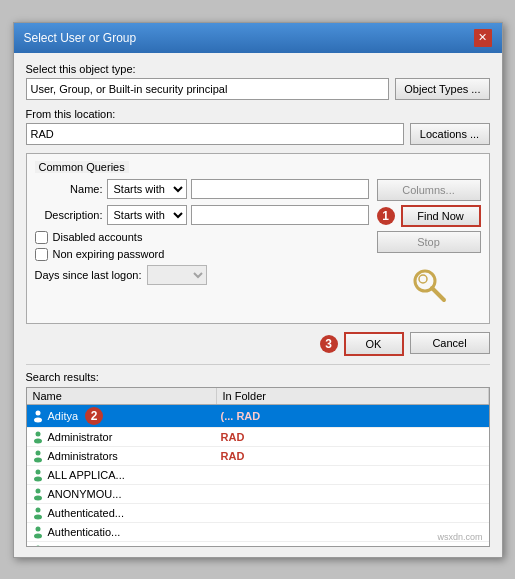  What do you see at coordinates (329, 344) in the screenshot?
I see `step3-badge: 3` at bounding box center [329, 344].